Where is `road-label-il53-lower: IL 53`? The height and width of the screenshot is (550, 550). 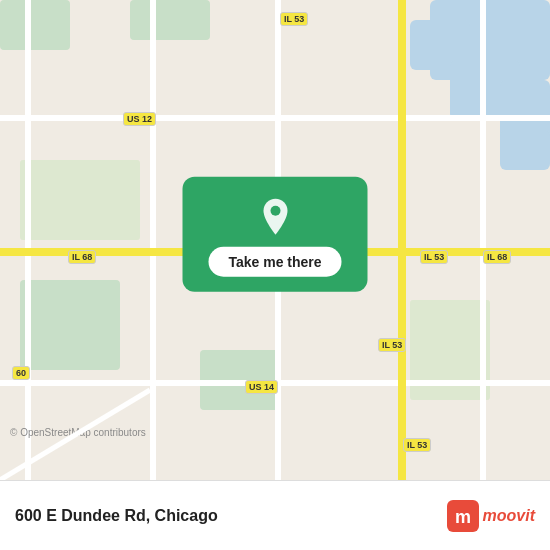 road-label-il53-lower: IL 53 is located at coordinates (392, 345).